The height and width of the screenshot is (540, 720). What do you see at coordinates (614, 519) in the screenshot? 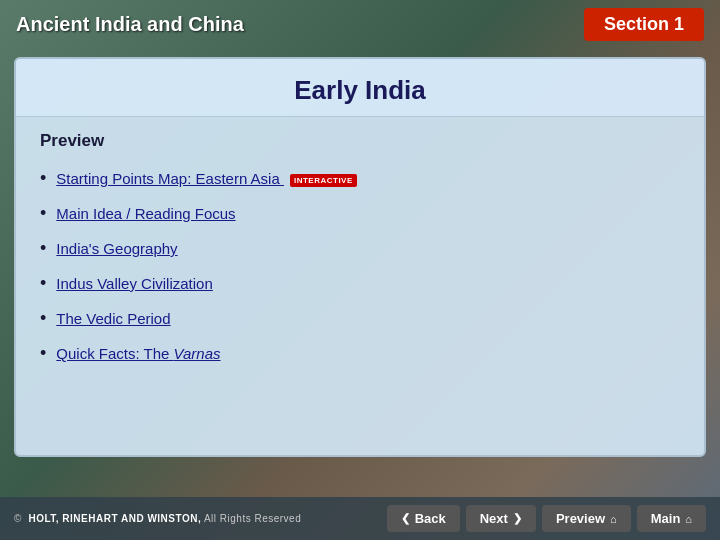
I see `preview-icon: ⌂` at bounding box center [614, 519].